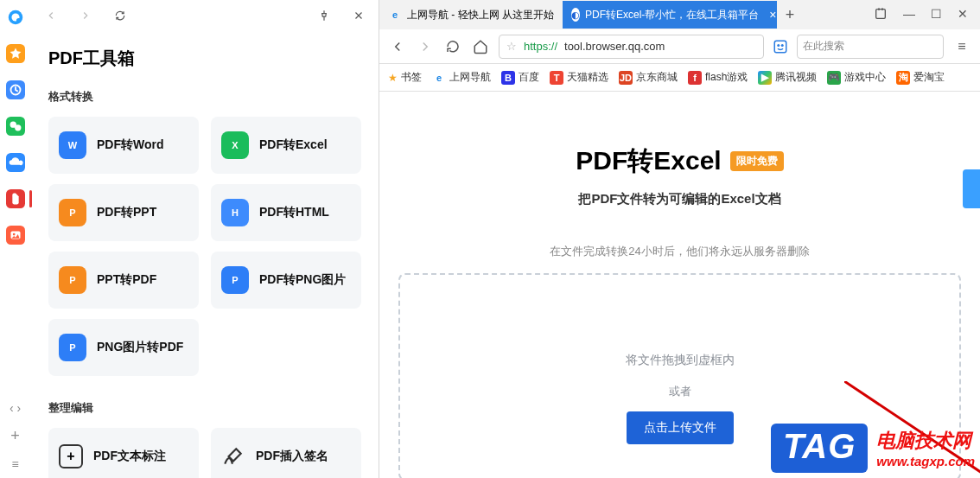 This screenshot has height=478, width=980. I want to click on page-subtitle: 把PDF文件转为可编辑的Excel文档, so click(679, 199).